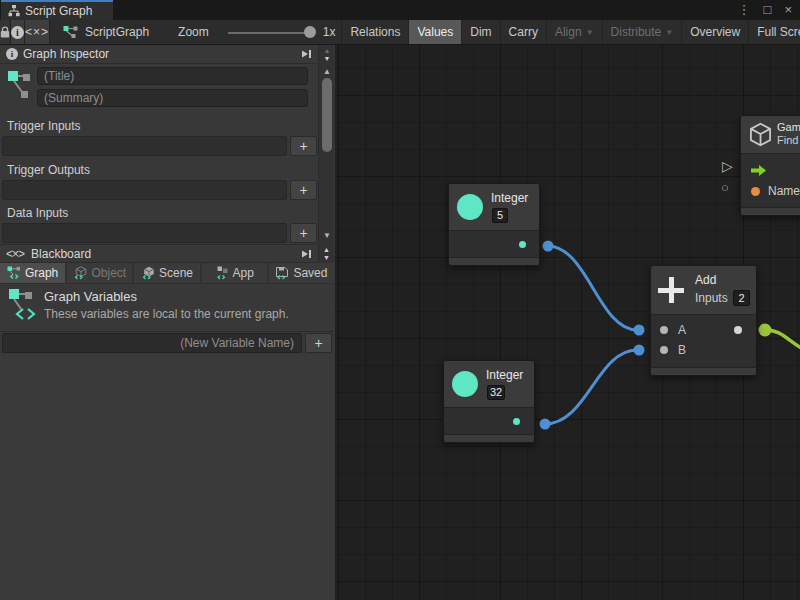 The width and height of the screenshot is (800, 600). Describe the element at coordinates (326, 144) in the screenshot. I see `inspector-scrollbar: ▲ ▼ ▲ ▼` at that location.